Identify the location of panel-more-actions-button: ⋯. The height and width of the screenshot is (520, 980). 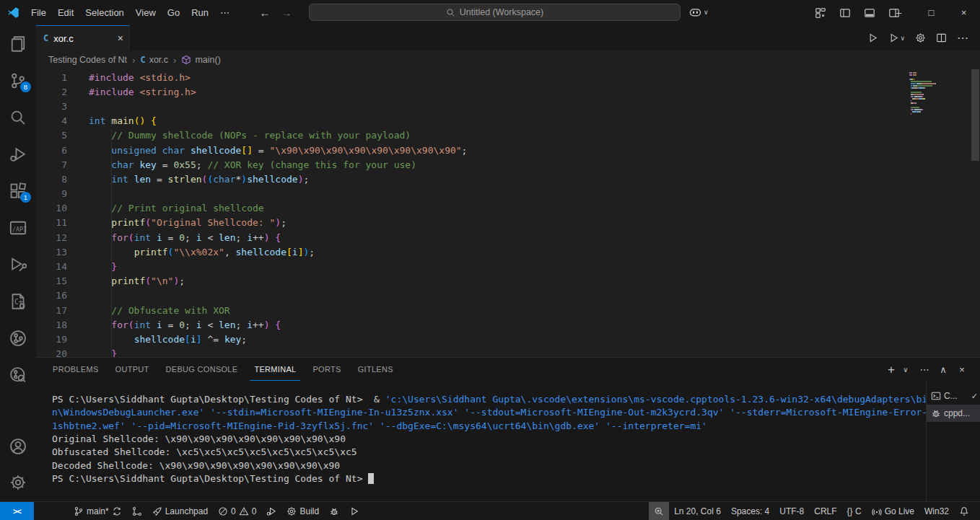
(924, 370).